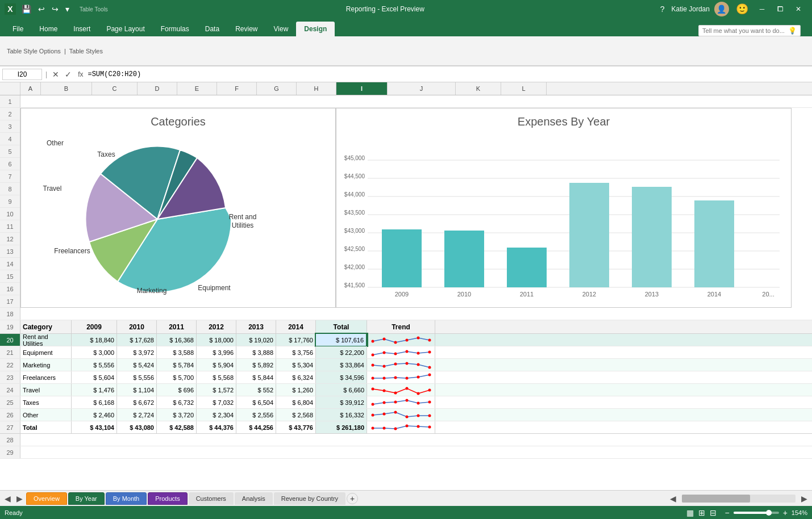  Describe the element at coordinates (785, 513) in the screenshot. I see `zoom-in-button: +` at that location.